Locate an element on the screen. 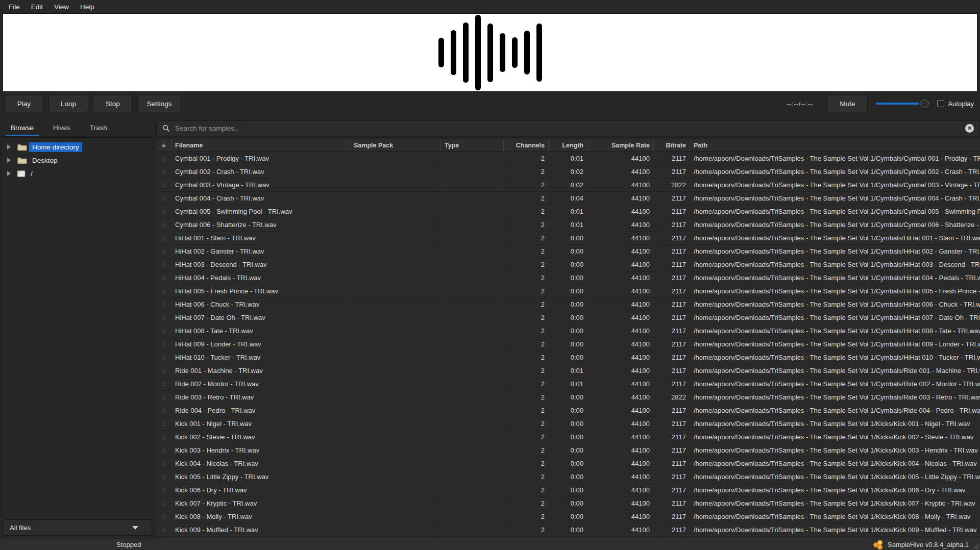 Image resolution: width=980 pixels, height=550 pixels. menu-item-view: View is located at coordinates (61, 7).